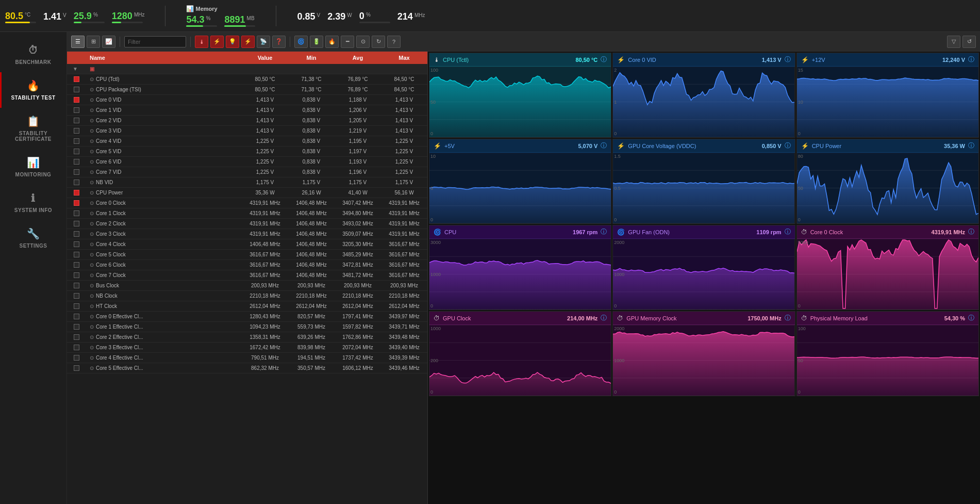 The height and width of the screenshot is (504, 980). I want to click on table-row: ⊙ CPU (Tctl) 80,50 °C 71,38 °C 76,89 °C …, so click(247, 79).